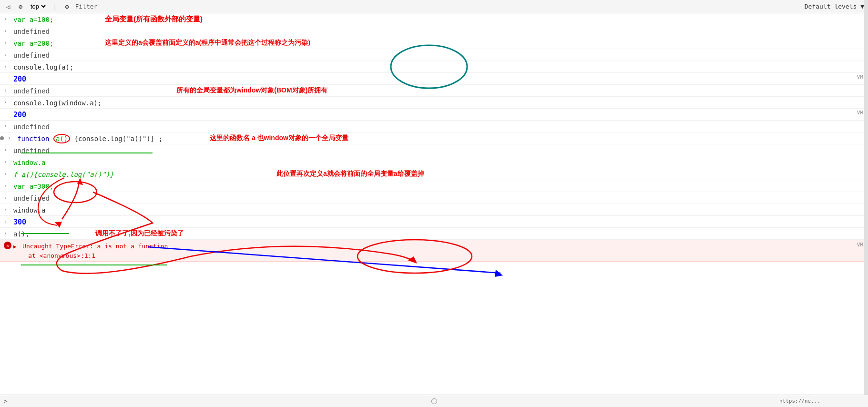  I want to click on row-error-content: ▶ Uncaught TypeError: a is not a functio…, so click(440, 251).